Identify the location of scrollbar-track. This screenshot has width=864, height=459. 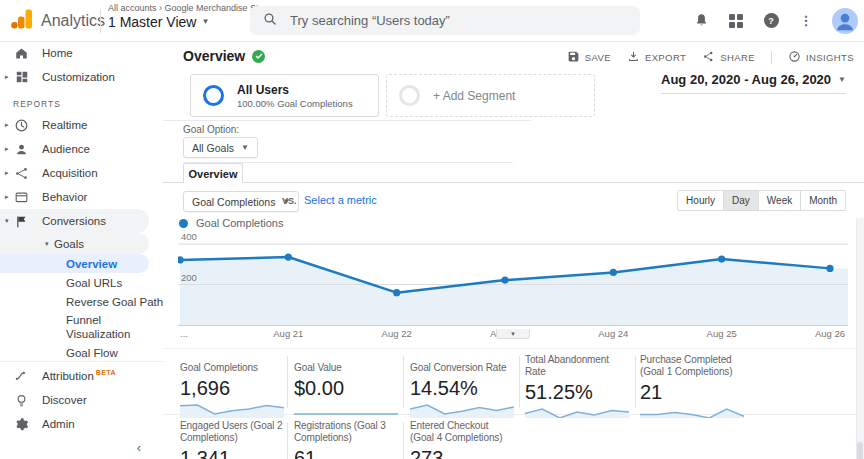
(860, 338).